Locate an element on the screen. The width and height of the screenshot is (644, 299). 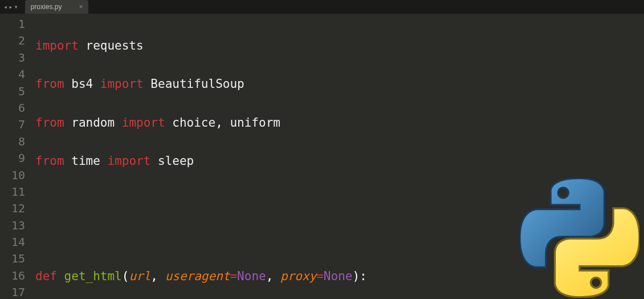
line-number: 13 is located at coordinates (13, 226).